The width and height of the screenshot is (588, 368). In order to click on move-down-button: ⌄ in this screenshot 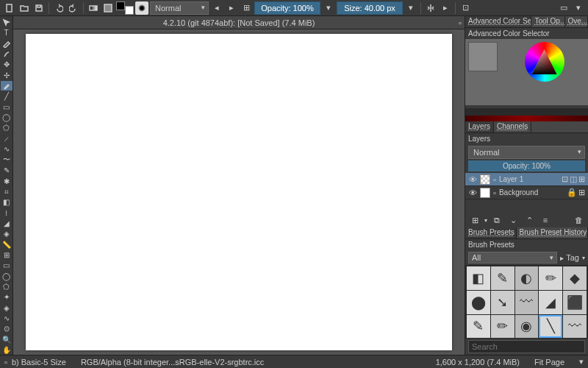, I will do `click(513, 220)`.